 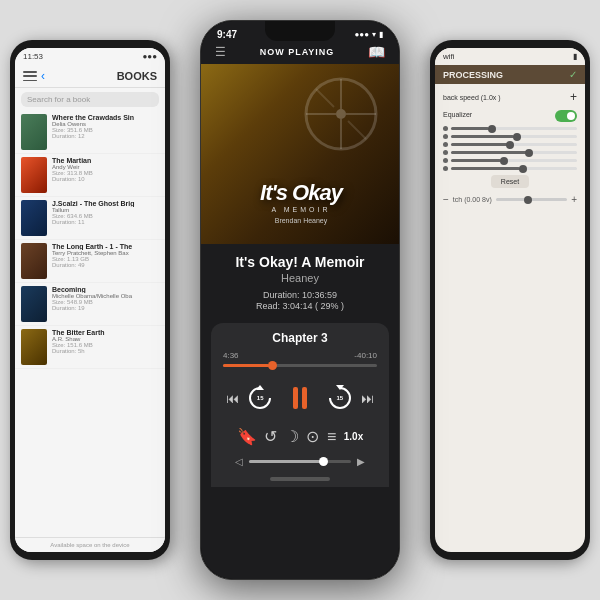 What do you see at coordinates (446, 200) in the screenshot?
I see `pitch-minus-icon: −` at bounding box center [446, 200].